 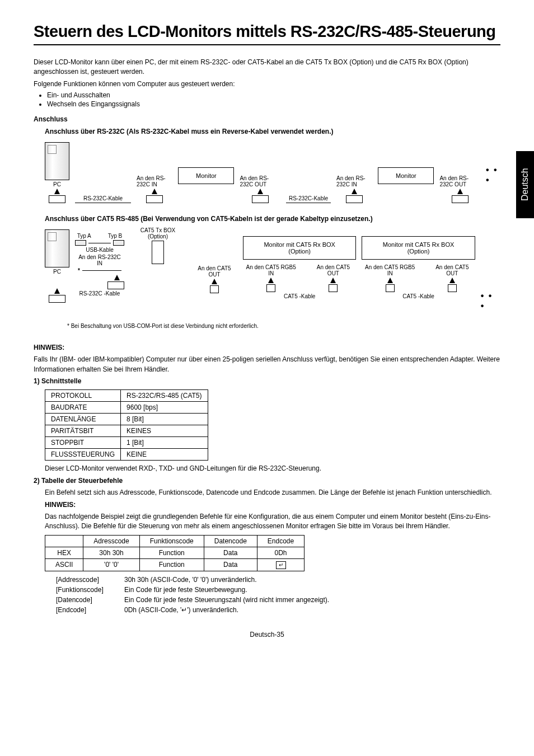 I want to click on interface-table: PROTOKOLLRS-232C/RS-485 (CAT5) BAUDRATE9…, so click(x=127, y=425).